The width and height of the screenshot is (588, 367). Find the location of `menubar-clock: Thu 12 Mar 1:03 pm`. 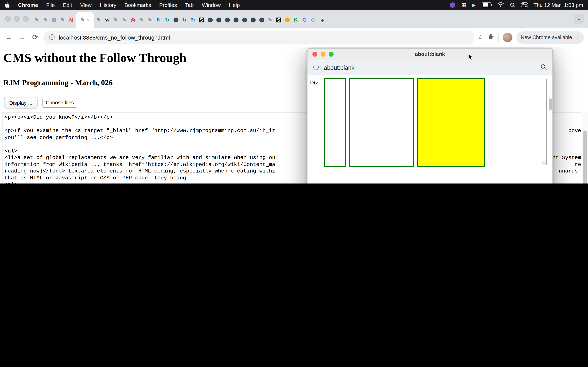

menubar-clock: Thu 12 Mar 1:03 pm is located at coordinates (558, 5).